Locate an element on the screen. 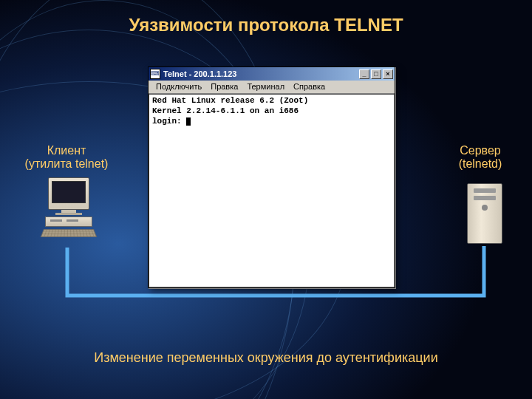  minimize-button: _ is located at coordinates (364, 74).